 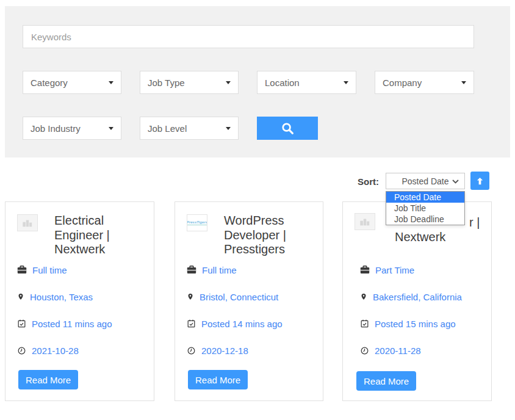 I want to click on job-title: Nextwerk, so click(x=420, y=237).